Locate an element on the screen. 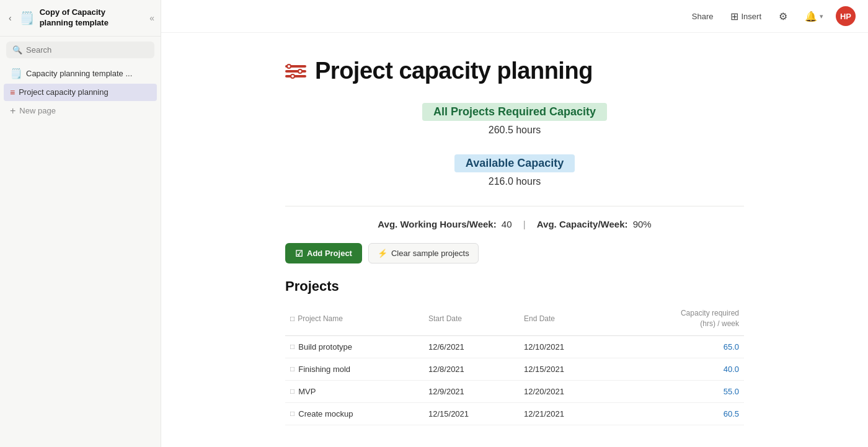 This screenshot has width=868, height=447. share-button: Share is located at coordinates (703, 16).